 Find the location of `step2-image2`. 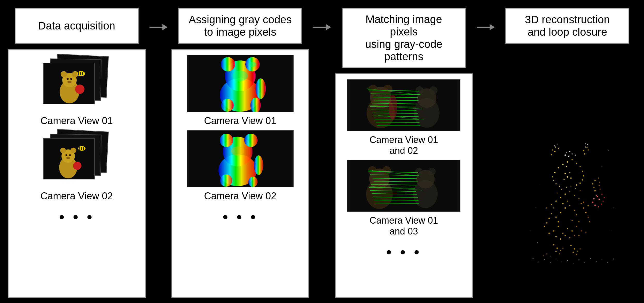

step2-image2 is located at coordinates (240, 159).